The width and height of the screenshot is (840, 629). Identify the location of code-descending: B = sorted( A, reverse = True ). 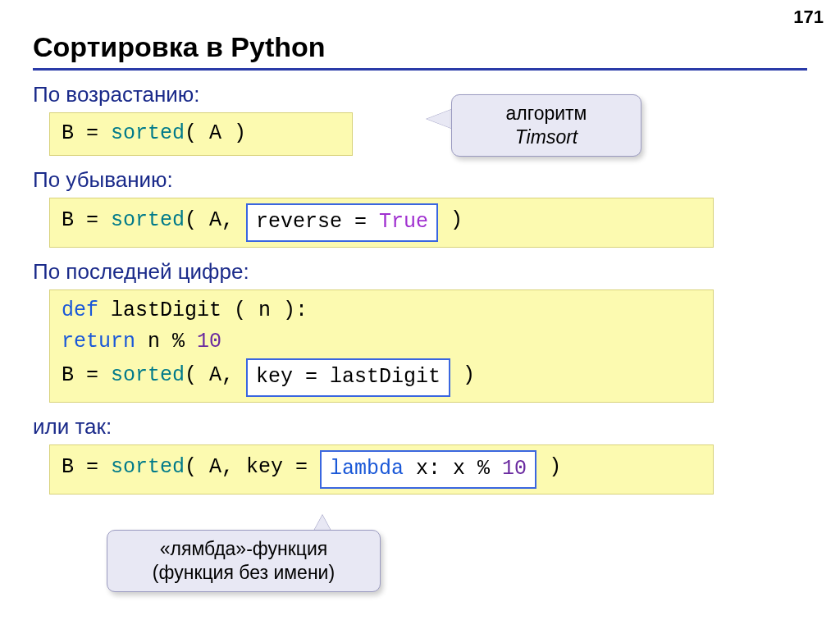
(381, 223).